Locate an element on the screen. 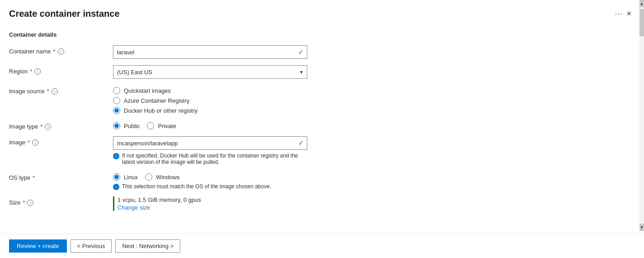  image-control: ✓ i If not specified, Docker Hub will be… is located at coordinates (210, 151).